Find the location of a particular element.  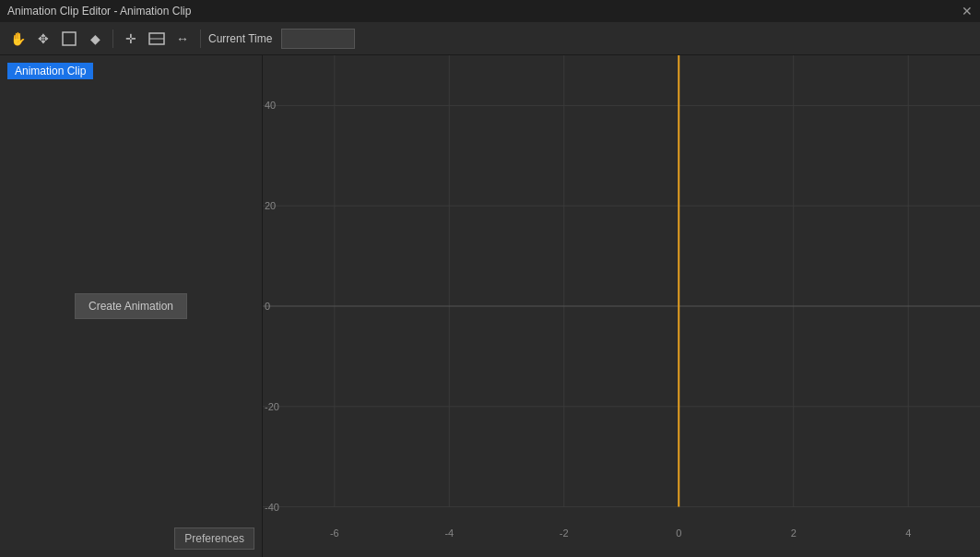

crosshair-tool-button: ✛ is located at coordinates (131, 39).